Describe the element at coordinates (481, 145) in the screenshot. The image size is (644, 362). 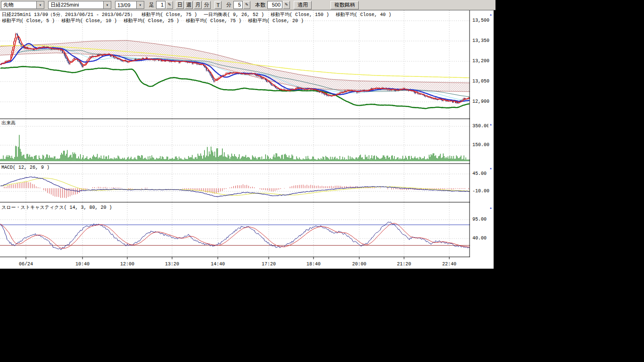
I see `axis-tick-label: 150.00` at that location.